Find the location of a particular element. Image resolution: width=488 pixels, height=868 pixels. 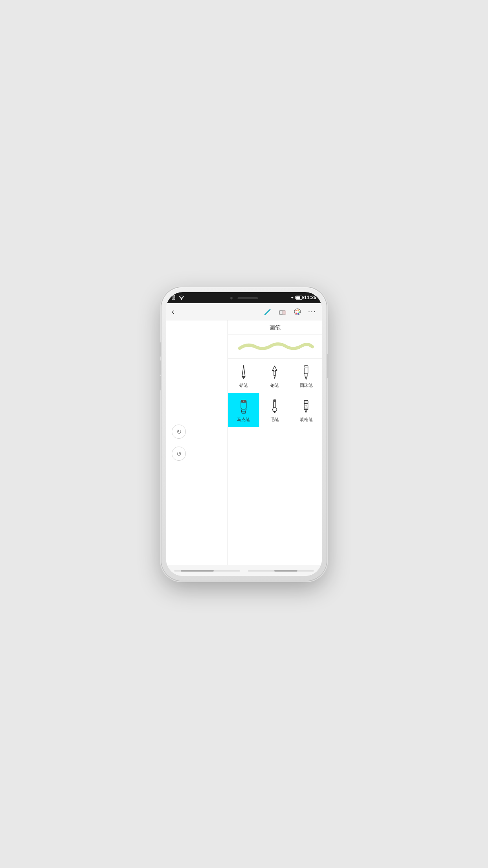

brush-label-ballpen: 圆珠笔 is located at coordinates (306, 385).